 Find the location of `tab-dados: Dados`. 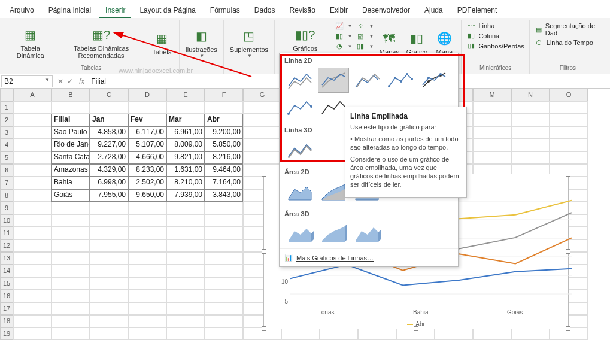

tab-dados: Dados is located at coordinates (265, 11).